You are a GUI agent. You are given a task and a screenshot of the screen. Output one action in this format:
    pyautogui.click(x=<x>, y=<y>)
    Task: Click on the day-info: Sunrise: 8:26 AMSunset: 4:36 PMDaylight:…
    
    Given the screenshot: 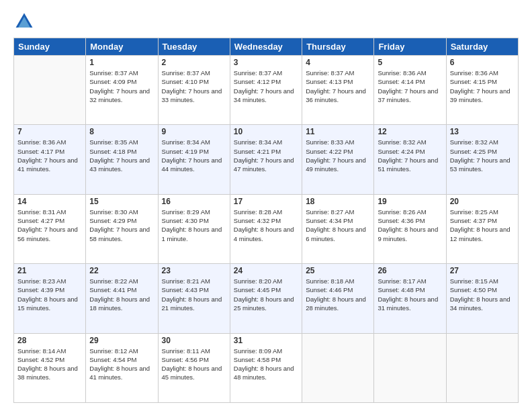 What is the action you would take?
    pyautogui.click(x=410, y=226)
    